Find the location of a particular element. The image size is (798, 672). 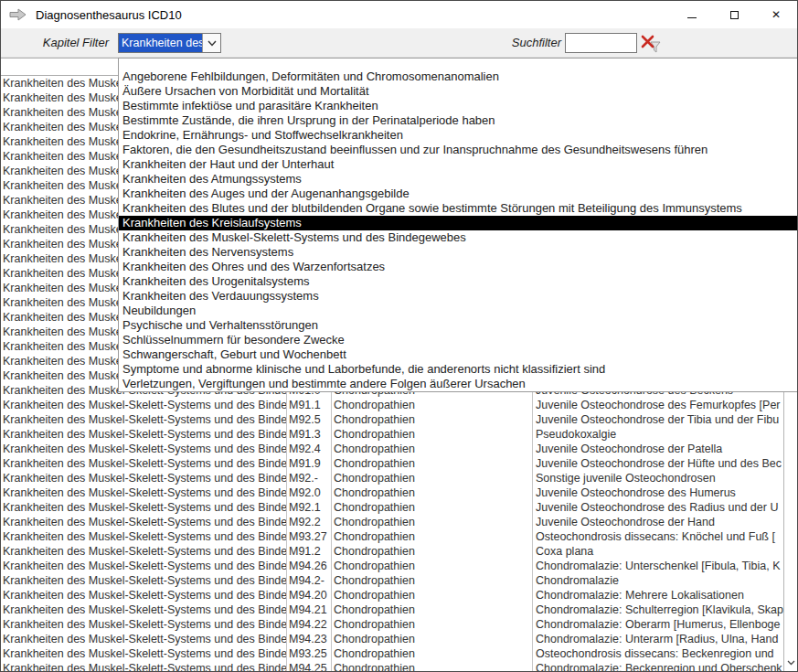

suchfilter-input is located at coordinates (601, 43).